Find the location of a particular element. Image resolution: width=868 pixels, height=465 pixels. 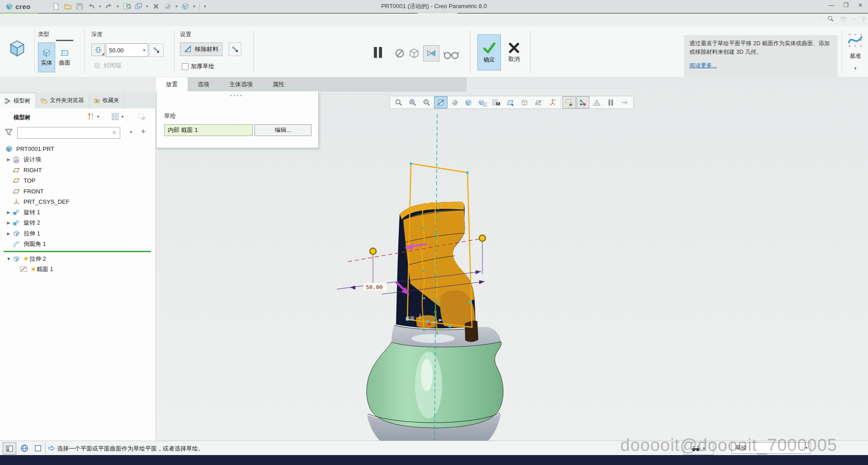

close-icon: ✕ is located at coordinates (860, 5).